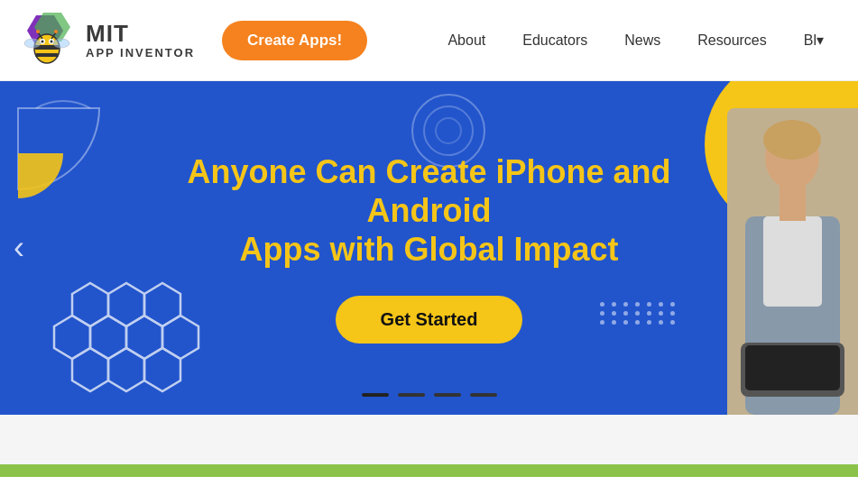 This screenshot has height=504, width=858. Describe the element at coordinates (792, 261) in the screenshot. I see `person-image` at that location.